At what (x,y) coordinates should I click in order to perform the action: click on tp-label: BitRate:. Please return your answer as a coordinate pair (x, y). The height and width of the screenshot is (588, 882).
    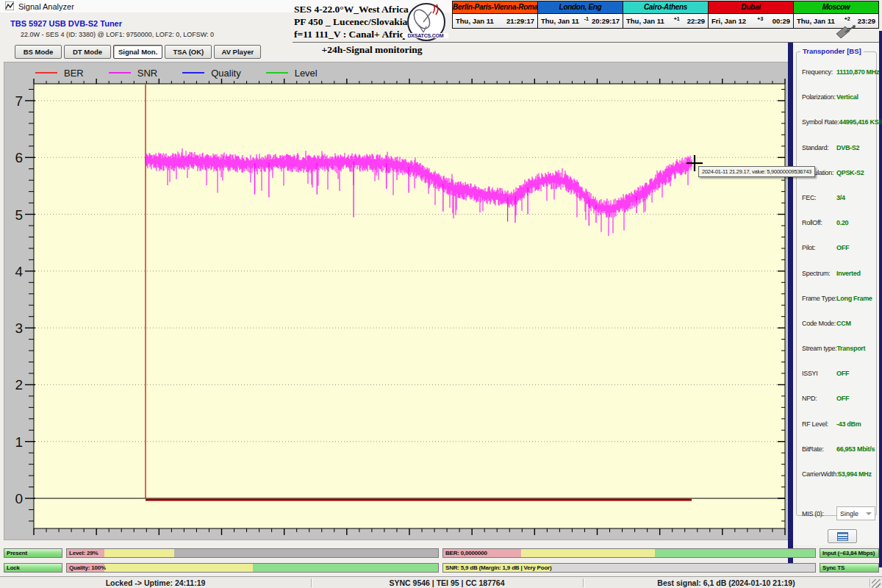
    Looking at the image, I should click on (819, 449).